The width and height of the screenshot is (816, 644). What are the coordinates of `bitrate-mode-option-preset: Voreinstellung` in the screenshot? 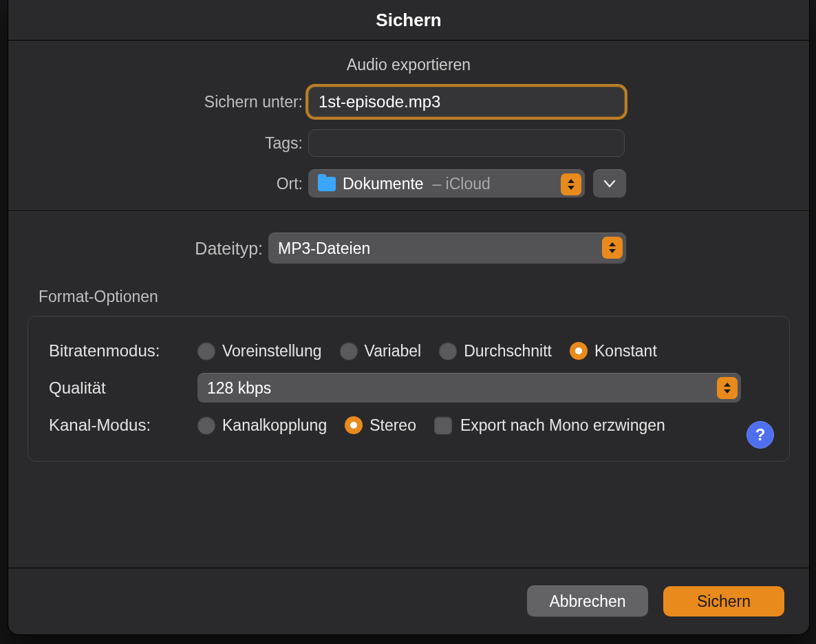 It's located at (260, 351).